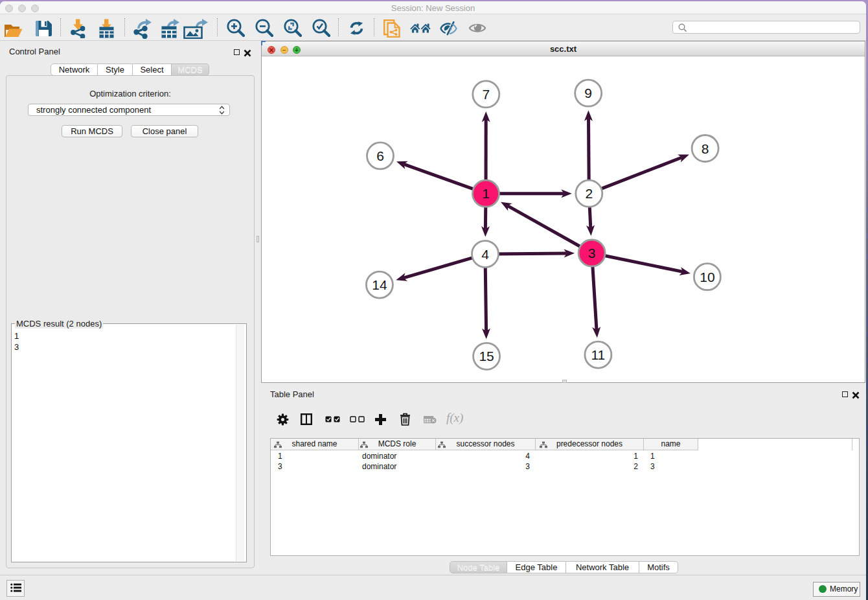  What do you see at coordinates (598, 355) in the screenshot?
I see `svg-text: 11` at bounding box center [598, 355].